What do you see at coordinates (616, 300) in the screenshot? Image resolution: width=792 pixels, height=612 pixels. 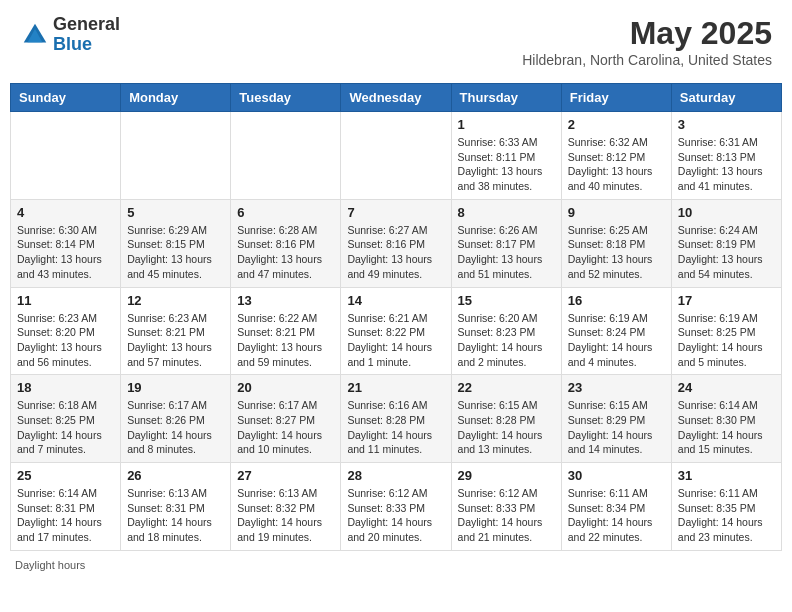 I see `day-number: 16` at bounding box center [616, 300].